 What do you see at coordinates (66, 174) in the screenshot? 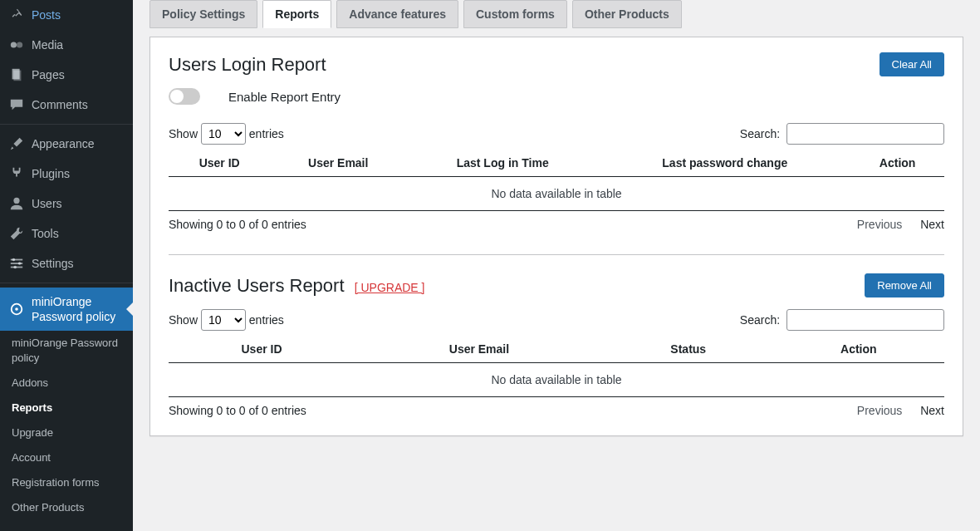
I see `sidebar-item-plugins: Plugins` at bounding box center [66, 174].